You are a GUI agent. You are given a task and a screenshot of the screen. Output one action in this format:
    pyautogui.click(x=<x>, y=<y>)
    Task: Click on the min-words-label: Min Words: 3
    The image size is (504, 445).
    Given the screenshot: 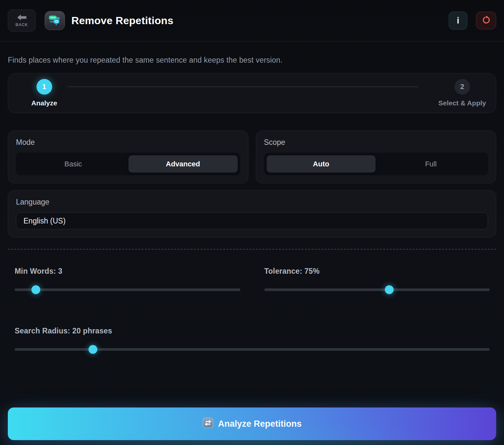 What is the action you would take?
    pyautogui.click(x=127, y=271)
    